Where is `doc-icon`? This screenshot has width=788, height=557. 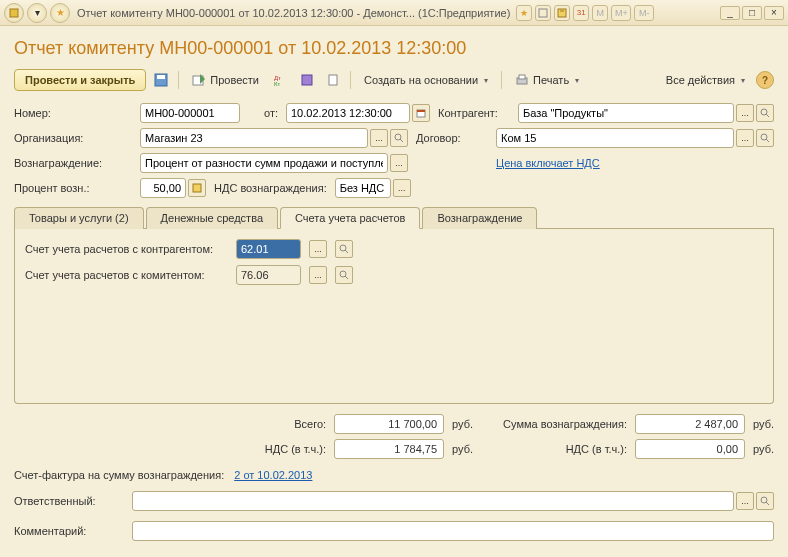 doc-icon is located at coordinates (333, 80).